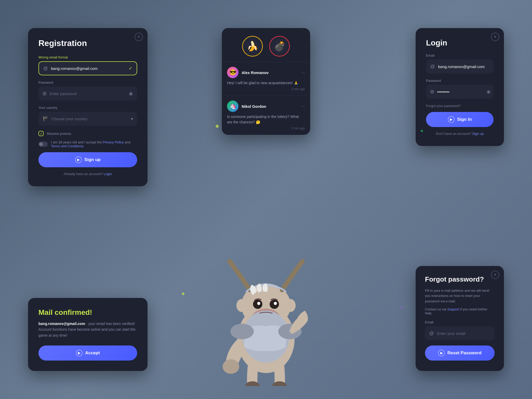  Describe the element at coordinates (460, 87) in the screenshot. I see `login-card: × Login Email @ Password ⊞ ◉ Forgot your…` at that location.